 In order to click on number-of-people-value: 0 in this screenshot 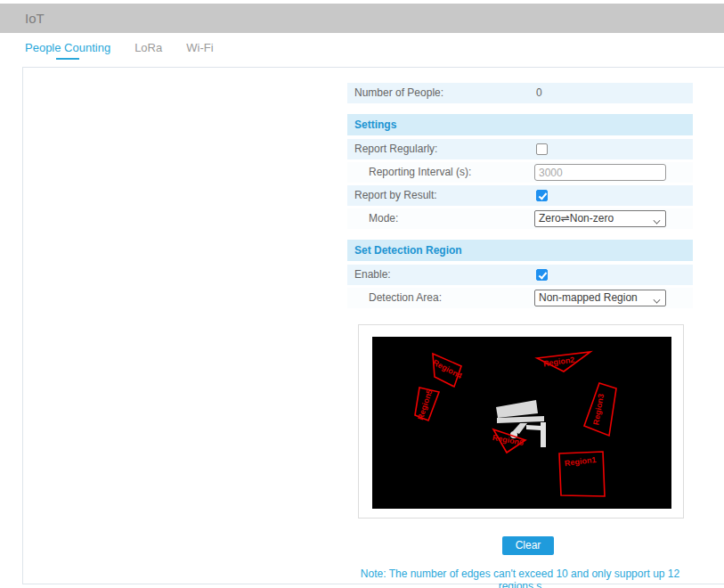, I will do `click(540, 93)`.